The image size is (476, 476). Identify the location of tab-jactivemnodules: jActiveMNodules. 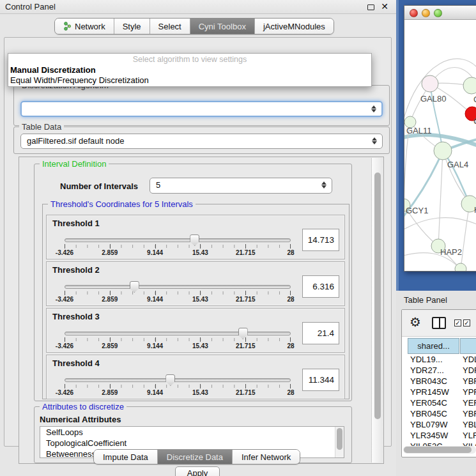
(294, 26).